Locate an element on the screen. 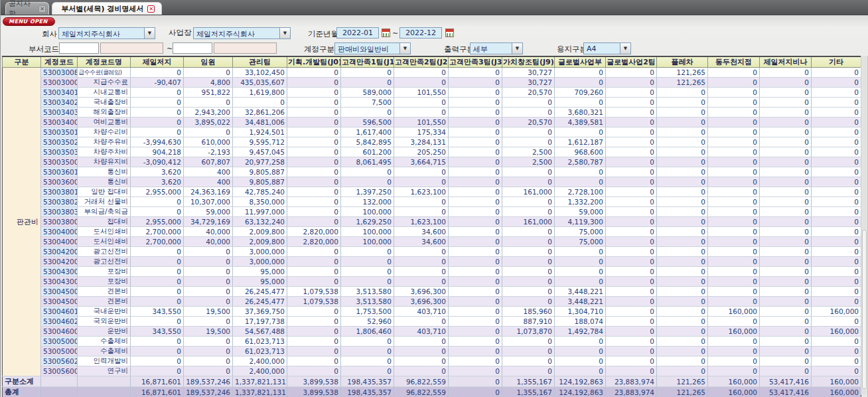  table-row: 53003000지급수수료-90,4074,800435,035,6070000… is located at coordinates (432, 82).